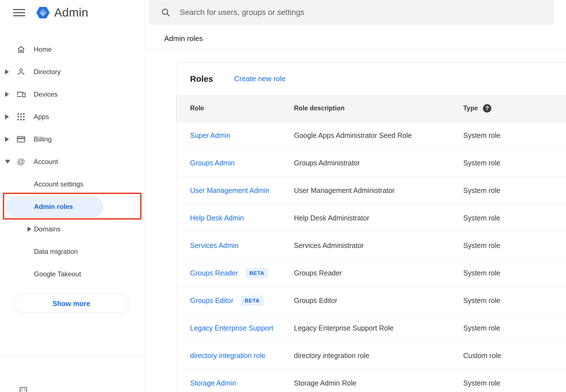 Image resolution: width=566 pixels, height=392 pixels. Describe the element at coordinates (371, 381) in the screenshot. I see `table-row: Storage AdminStorage Admin RoleSystem ro…` at that location.